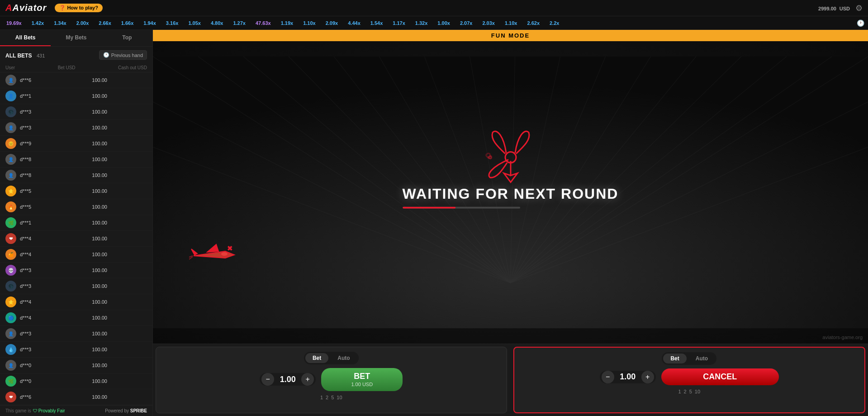 Image resolution: width=868 pixels, height=416 pixels. I want to click on provably-fair-link: 🛡 Provably Fair, so click(49, 411).